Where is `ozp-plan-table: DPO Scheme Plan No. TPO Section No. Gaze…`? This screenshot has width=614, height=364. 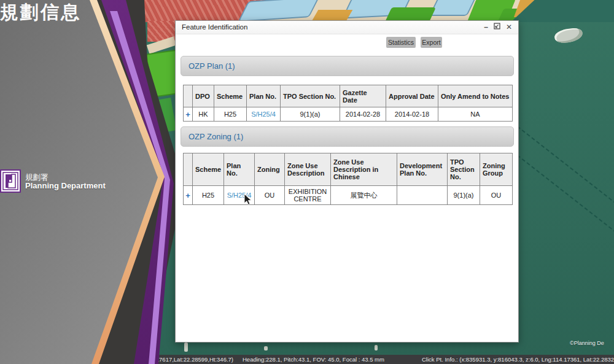 ozp-plan-table: DPO Scheme Plan No. TPO Section No. Gaze… is located at coordinates (348, 103).